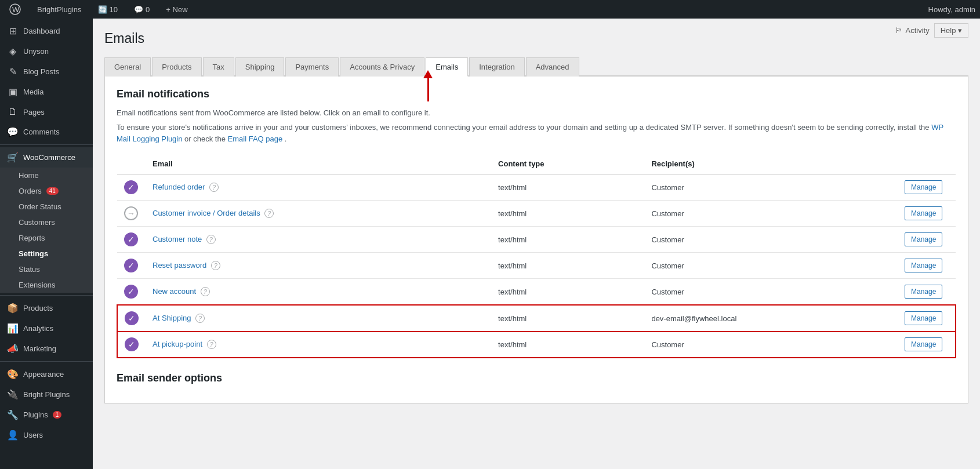  What do you see at coordinates (180, 266) in the screenshot?
I see `email-link-reset-password: Reset password` at bounding box center [180, 266].